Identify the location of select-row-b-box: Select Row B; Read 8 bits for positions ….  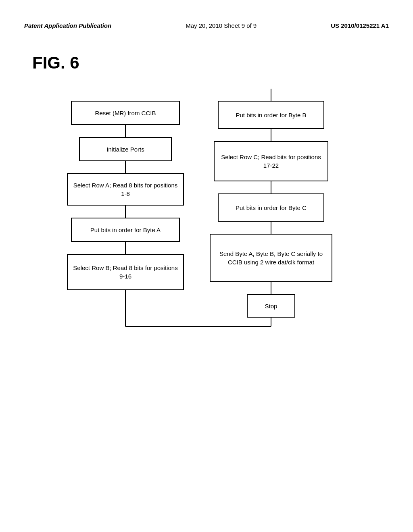
(125, 272).